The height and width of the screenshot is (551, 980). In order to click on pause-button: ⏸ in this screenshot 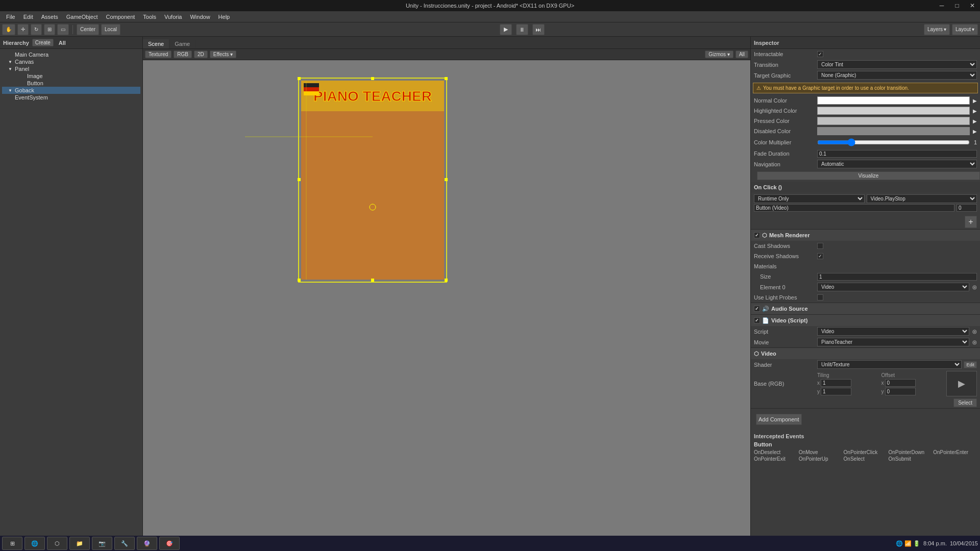, I will do `click(522, 30)`.